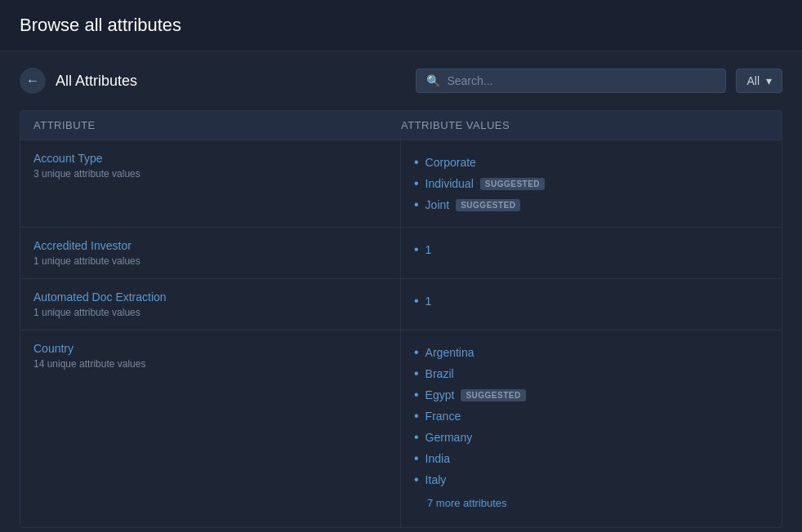 This screenshot has width=802, height=532. What do you see at coordinates (449, 184) in the screenshot?
I see `value-link: Individual` at bounding box center [449, 184].